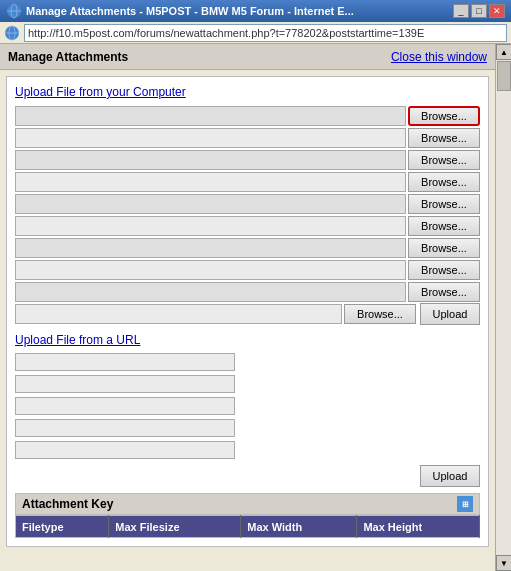 The width and height of the screenshot is (511, 571). I want to click on scroll-thumb, so click(504, 76).